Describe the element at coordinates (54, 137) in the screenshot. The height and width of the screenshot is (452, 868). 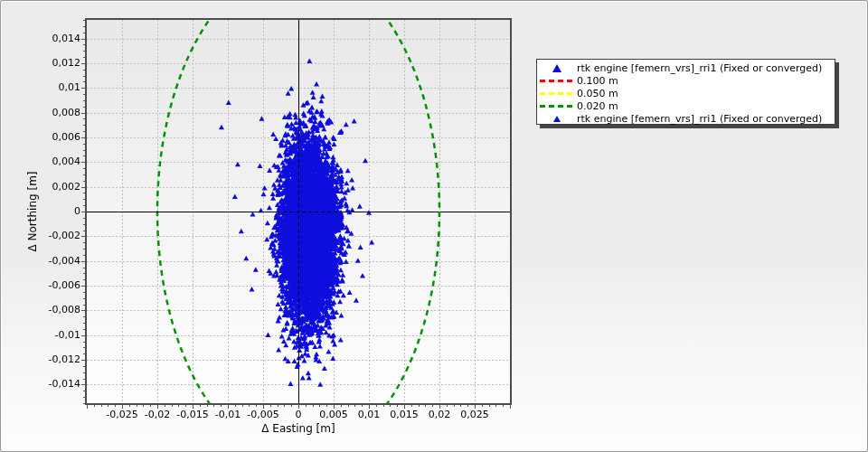
I see `y-tick-label: 0,006` at that location.